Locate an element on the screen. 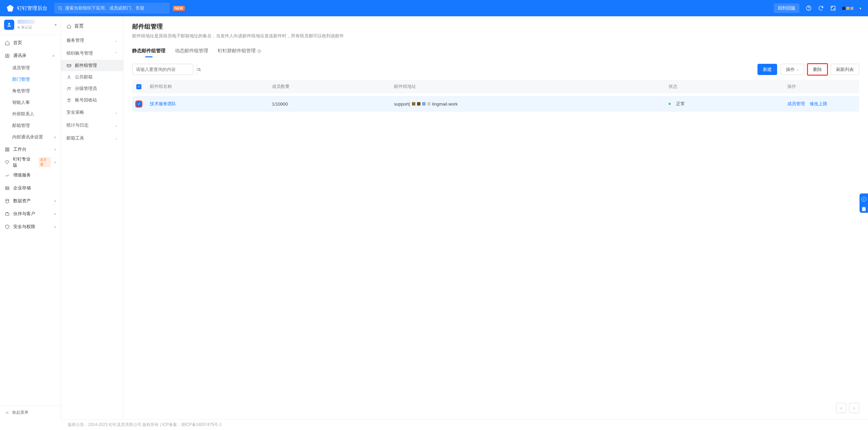 The height and width of the screenshot is (430, 868). prev-page-button: ‹ is located at coordinates (841, 408).